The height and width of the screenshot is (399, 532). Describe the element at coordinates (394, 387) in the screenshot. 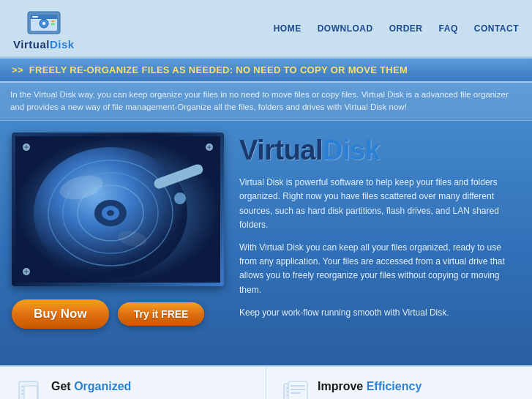

I see `feature-efficiency-title-accent: Efficiency` at that location.